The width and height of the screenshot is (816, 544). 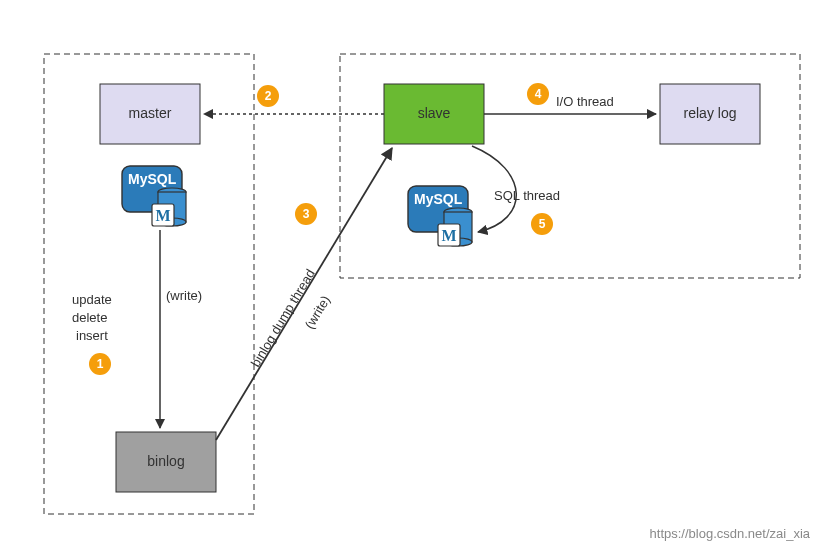 What do you see at coordinates (268, 96) in the screenshot?
I see `step-2: 2` at bounding box center [268, 96].